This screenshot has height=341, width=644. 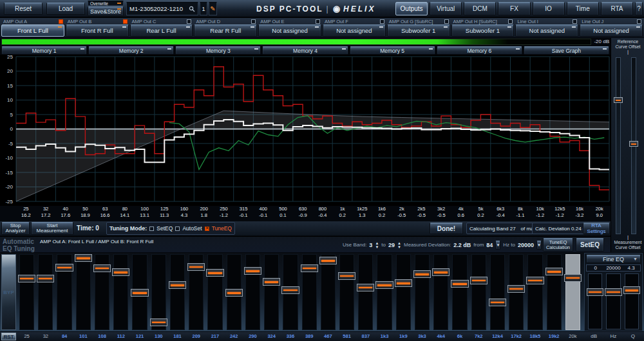 I want to click on fine-eq-dropdown: Fine EQ▼, so click(x=613, y=259).